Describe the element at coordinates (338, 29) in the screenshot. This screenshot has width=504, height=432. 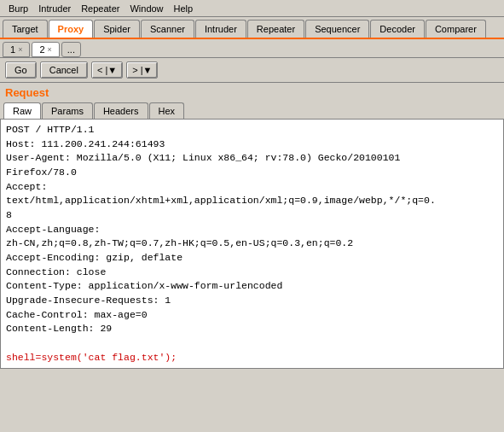
I see `tab-sequencer: Sequencer` at that location.